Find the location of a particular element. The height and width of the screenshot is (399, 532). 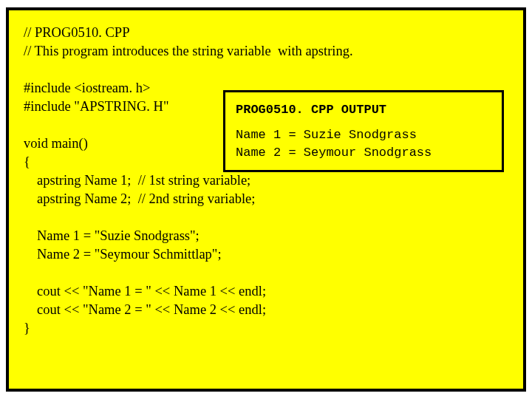

code-assign-name2: Name 2 = "Seymour Schmittlap"; is located at coordinates (266, 254).